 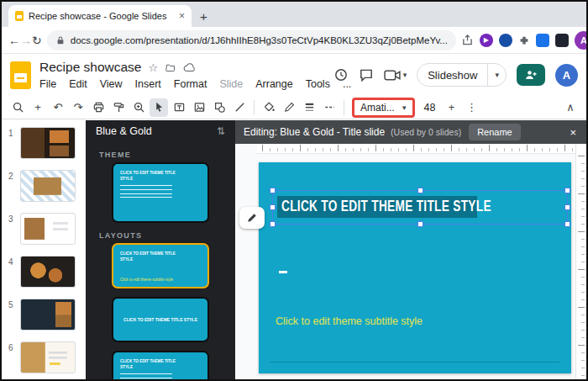 What do you see at coordinates (118, 108) in the screenshot?
I see `paint-format-icon` at bounding box center [118, 108].